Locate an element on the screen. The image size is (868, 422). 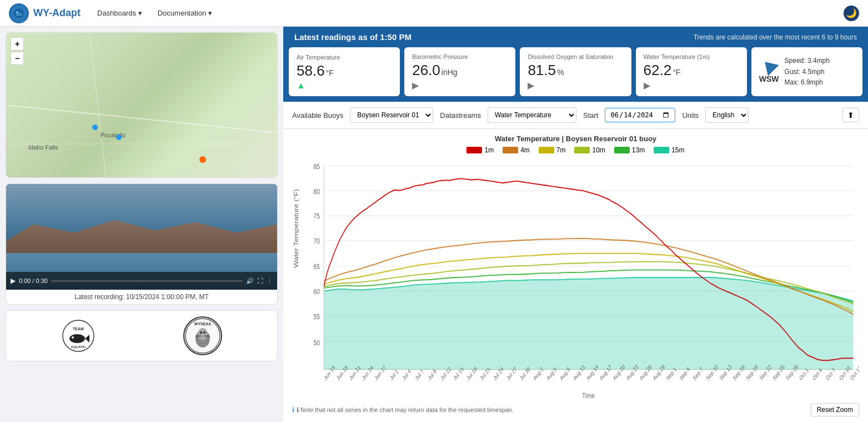
svg-text: 75 is located at coordinates (317, 216).